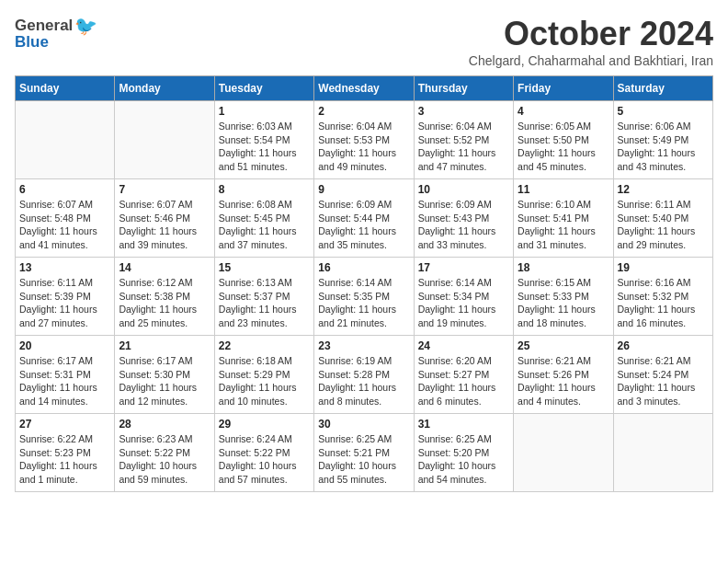 The width and height of the screenshot is (728, 563). Describe the element at coordinates (164, 304) in the screenshot. I see `day-info: Sunrise: 6:12 AM Sunset: 5:38 PM Dayligh…` at that location.